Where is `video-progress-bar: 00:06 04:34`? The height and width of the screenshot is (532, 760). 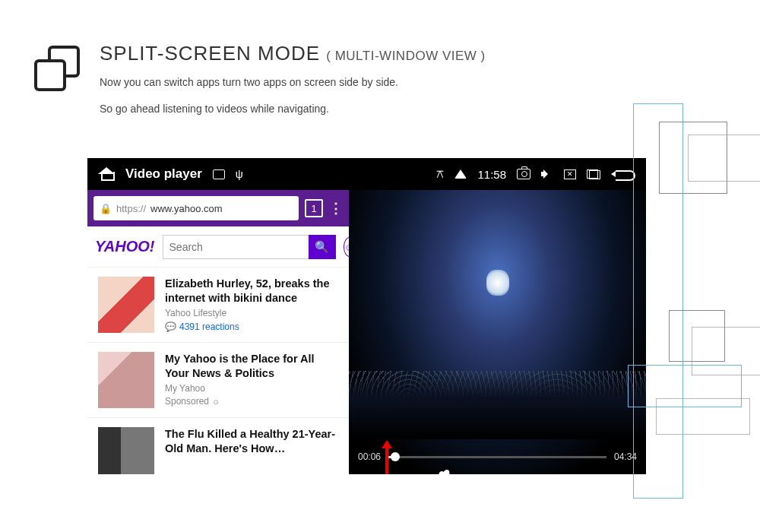
video-progress-bar: 00:06 04:34 is located at coordinates (497, 457).